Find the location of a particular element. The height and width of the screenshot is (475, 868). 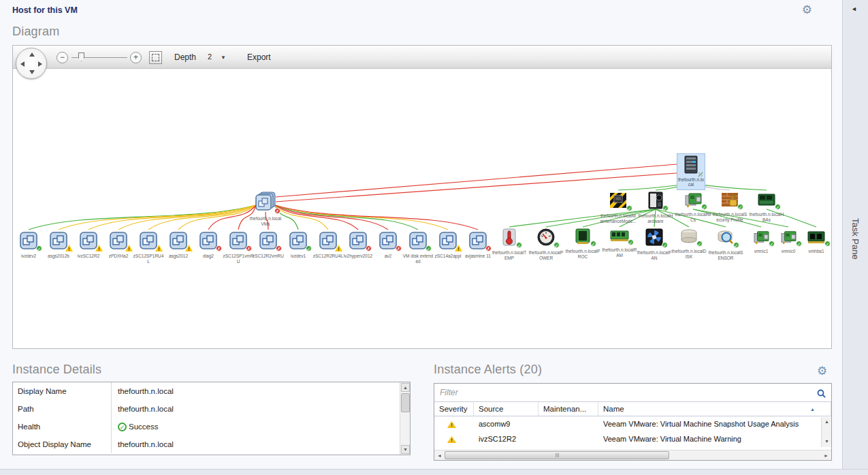

diagram-node-label: zSC12R2RU4L is located at coordinates (328, 256).